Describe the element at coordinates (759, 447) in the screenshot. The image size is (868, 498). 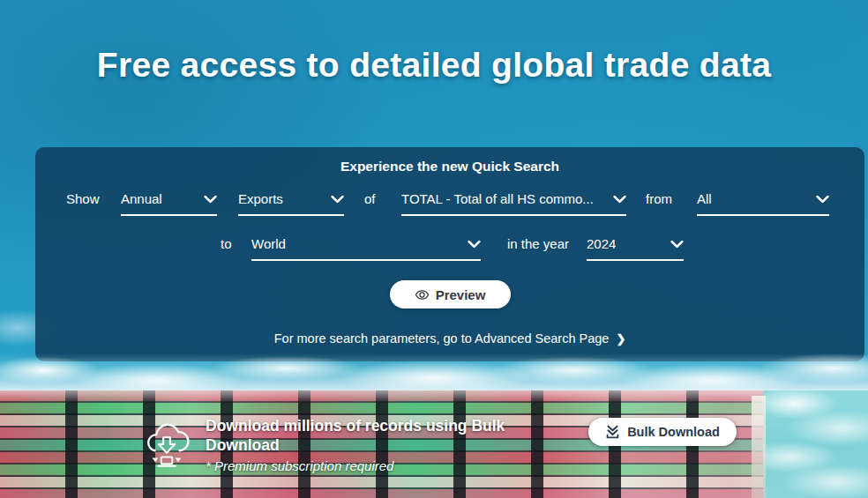
I see `crane-structure` at that location.